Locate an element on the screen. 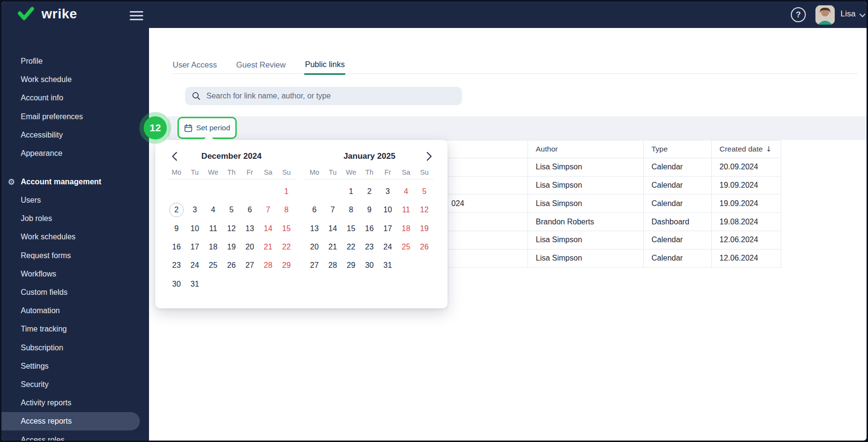 Image resolution: width=868 pixels, height=442 pixels. sidebar-item-work-schedules: Work schedules is located at coordinates (75, 237).